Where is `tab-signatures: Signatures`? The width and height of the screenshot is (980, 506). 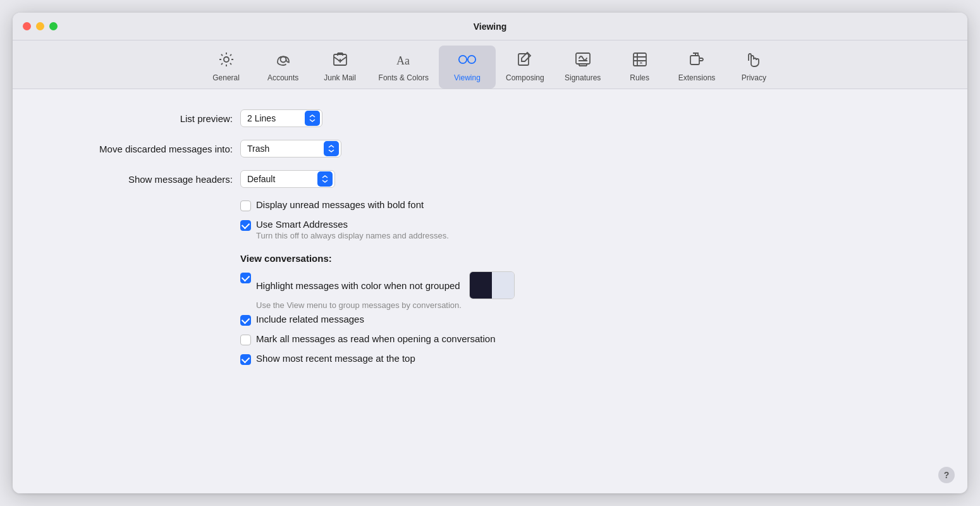 tab-signatures: Signatures is located at coordinates (583, 67).